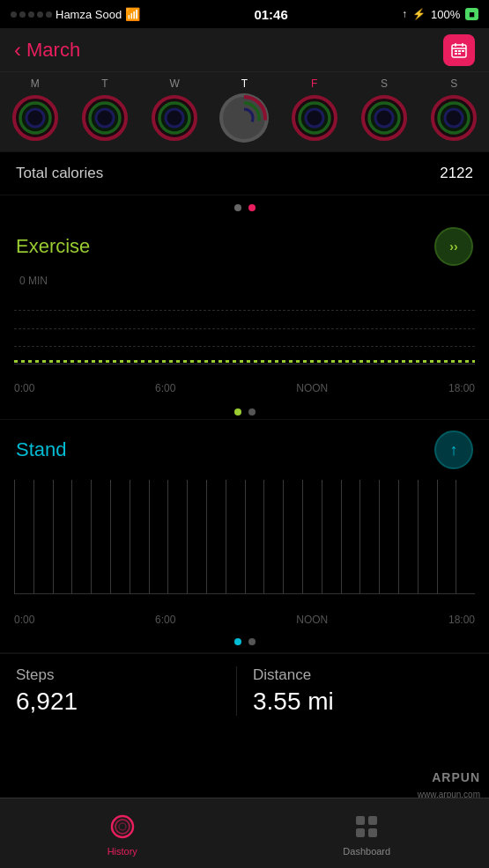 This screenshot has width=489, height=868. Describe the element at coordinates (245, 113) in the screenshot. I see `days-row: M T W T` at that location.